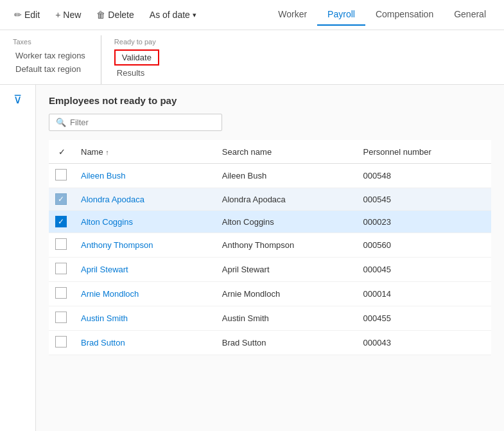 The height and width of the screenshot is (431, 504). What do you see at coordinates (424, 319) in the screenshot?
I see `row-personnel-number-cell: 000455` at bounding box center [424, 319].